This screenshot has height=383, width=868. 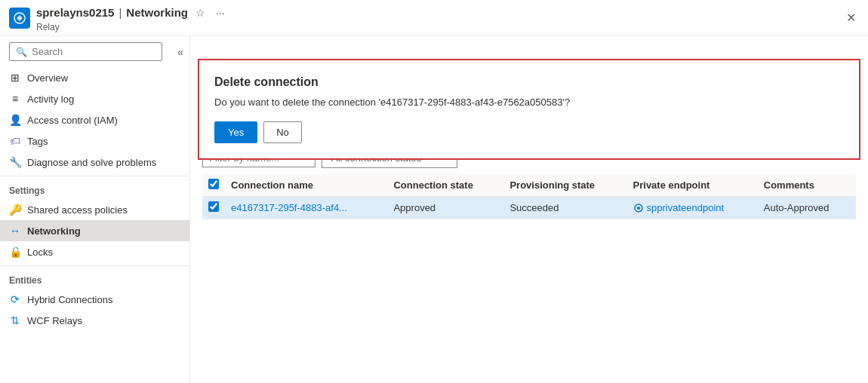 What do you see at coordinates (693, 208) in the screenshot?
I see `private-endpoint-link: spprivateendpoint` at bounding box center [693, 208].